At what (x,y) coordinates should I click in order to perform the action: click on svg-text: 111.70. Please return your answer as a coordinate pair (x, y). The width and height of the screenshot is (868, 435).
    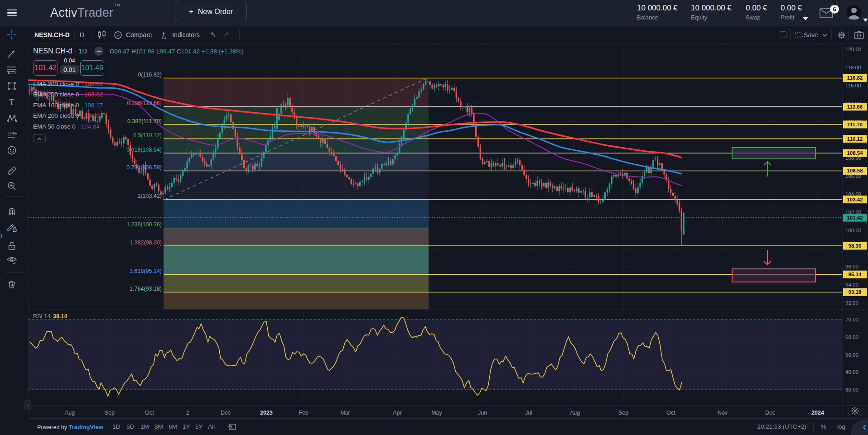
    Looking at the image, I should click on (855, 124).